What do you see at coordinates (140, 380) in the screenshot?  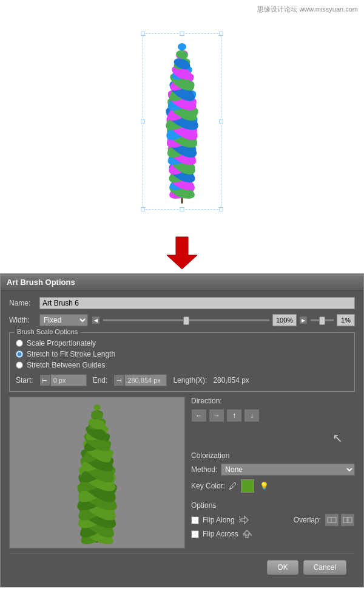 I see `end-input-group: ⊣` at bounding box center [140, 380].